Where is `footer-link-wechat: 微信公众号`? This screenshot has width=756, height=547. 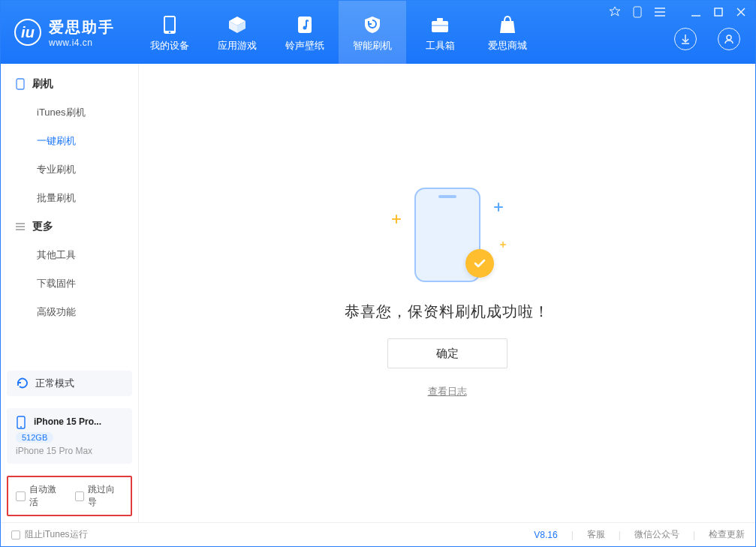 footer-link-wechat: 微信公众号 is located at coordinates (657, 534).